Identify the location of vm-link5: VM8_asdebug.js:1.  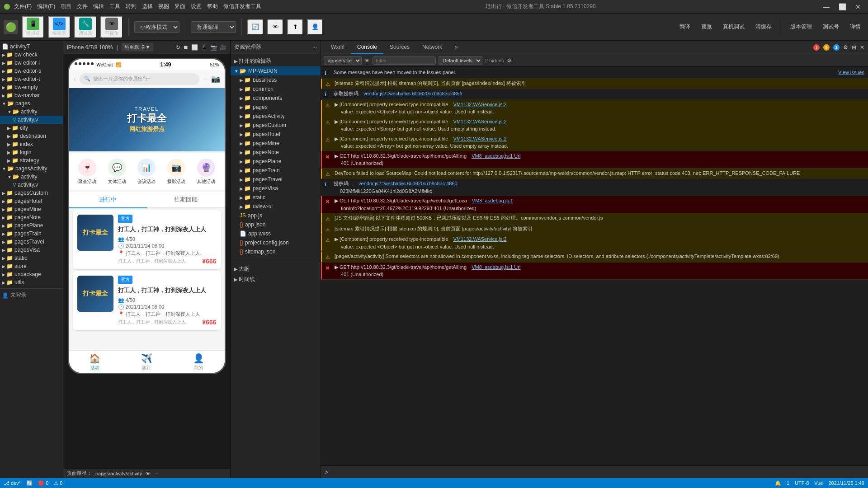
(493, 201).